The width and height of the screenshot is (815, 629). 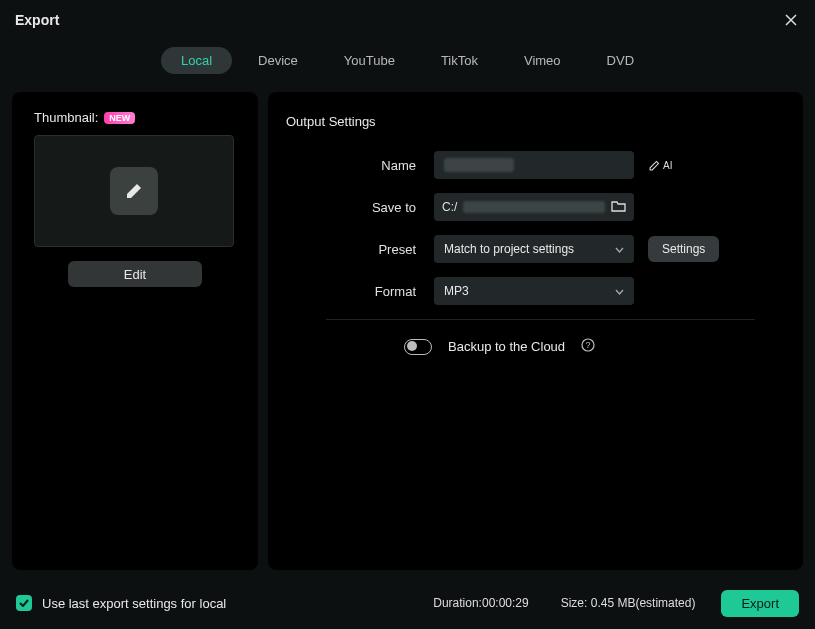 I want to click on preset-settings-button: Settings, so click(x=684, y=249).